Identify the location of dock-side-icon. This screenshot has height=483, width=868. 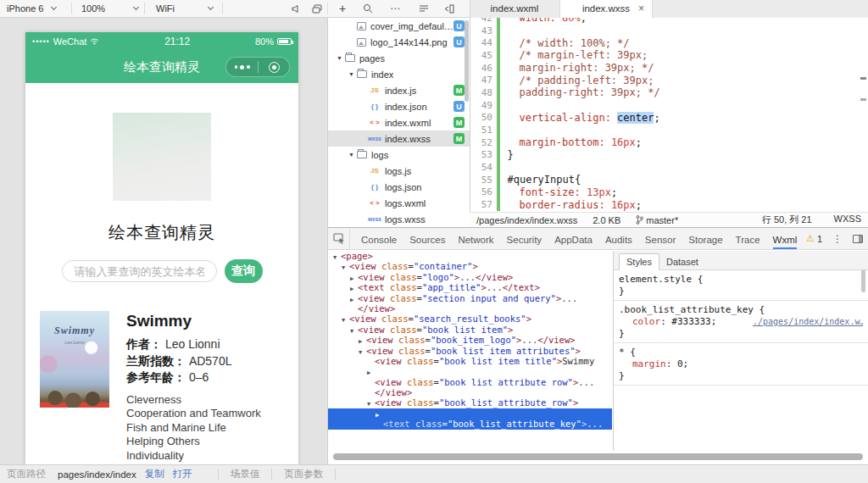
(858, 239).